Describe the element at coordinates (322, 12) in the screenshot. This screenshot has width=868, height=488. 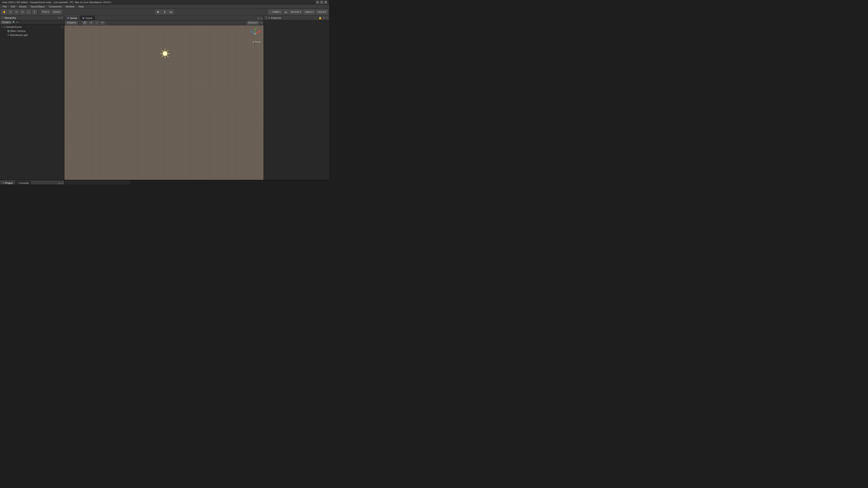
I see `layout-button: Layout ▾` at that location.